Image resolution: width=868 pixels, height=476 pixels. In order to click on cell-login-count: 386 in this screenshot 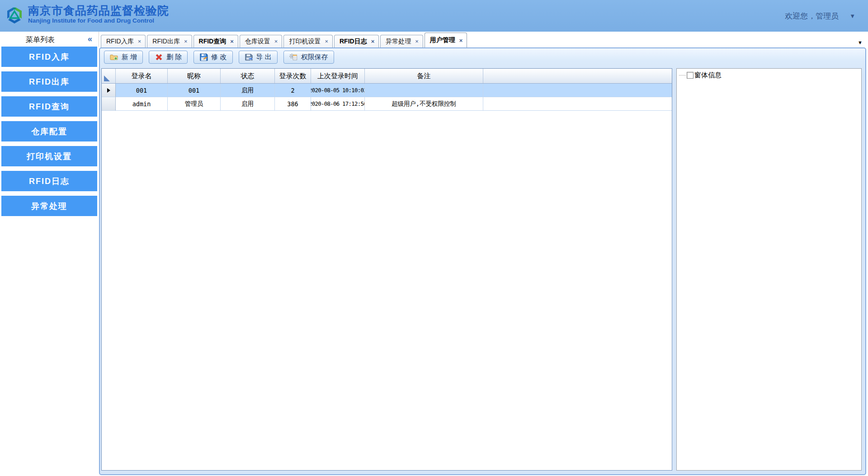, I will do `click(293, 104)`.